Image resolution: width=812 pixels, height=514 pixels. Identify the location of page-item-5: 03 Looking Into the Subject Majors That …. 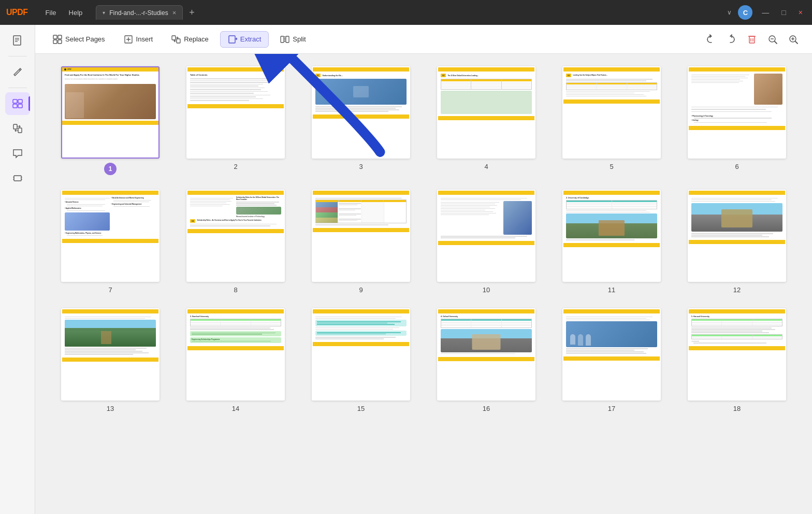
(612, 121).